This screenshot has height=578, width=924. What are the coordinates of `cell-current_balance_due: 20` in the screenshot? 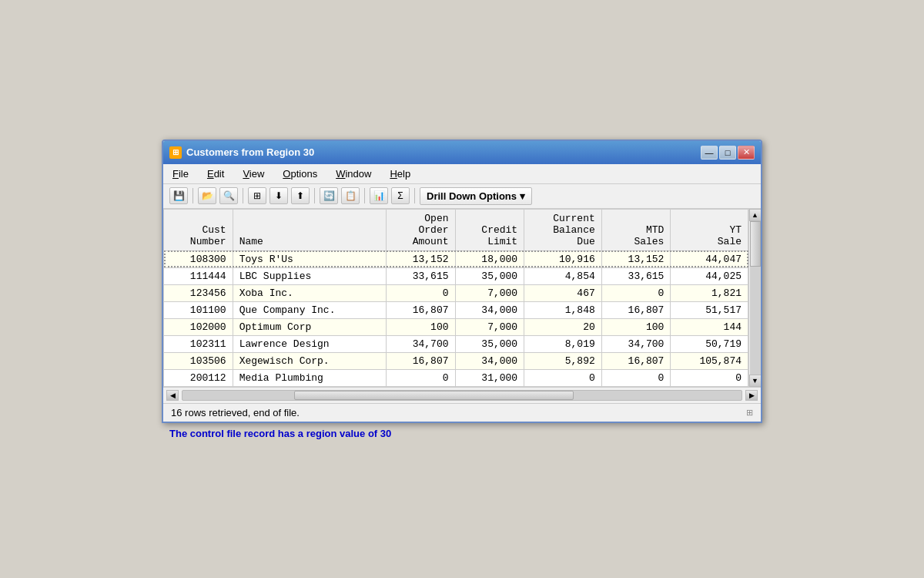 It's located at (564, 327).